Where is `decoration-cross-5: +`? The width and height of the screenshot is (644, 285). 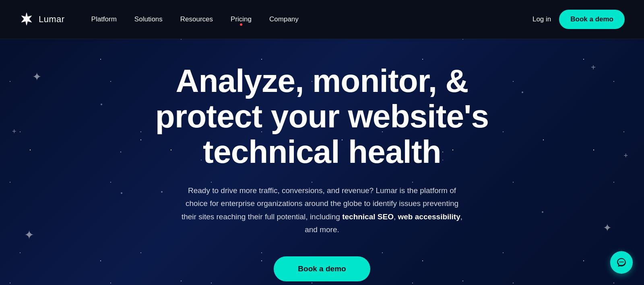 decoration-cross-5: + is located at coordinates (625, 156).